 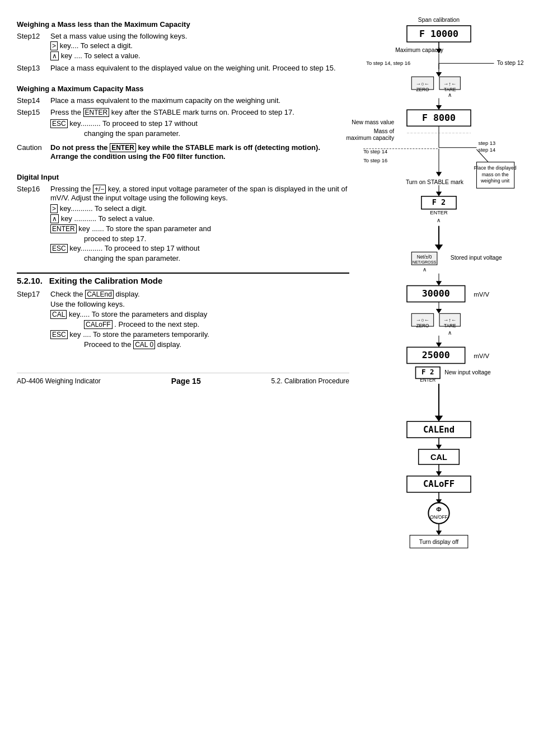 I want to click on footer-left: AD-4406 Weighing Indicator, so click(x=59, y=381).